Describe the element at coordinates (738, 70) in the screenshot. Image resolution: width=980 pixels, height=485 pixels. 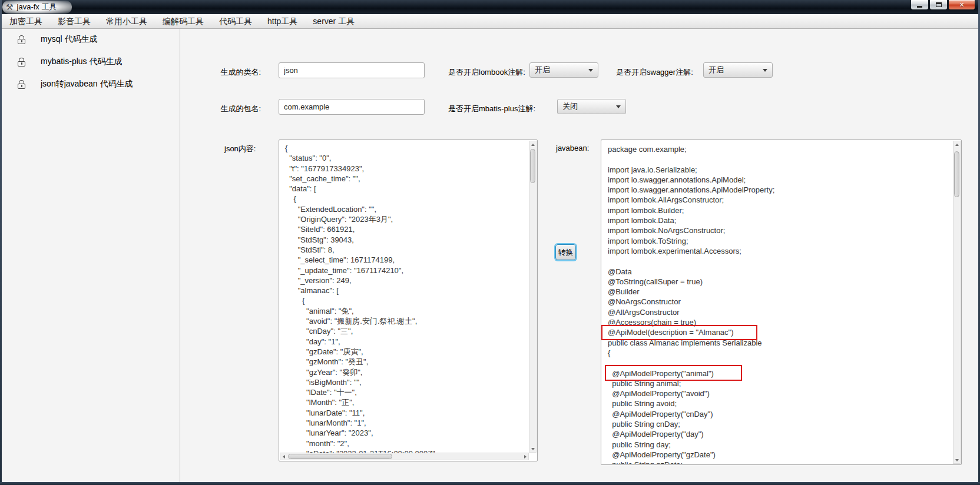
I see `swagger-select: 开启` at that location.